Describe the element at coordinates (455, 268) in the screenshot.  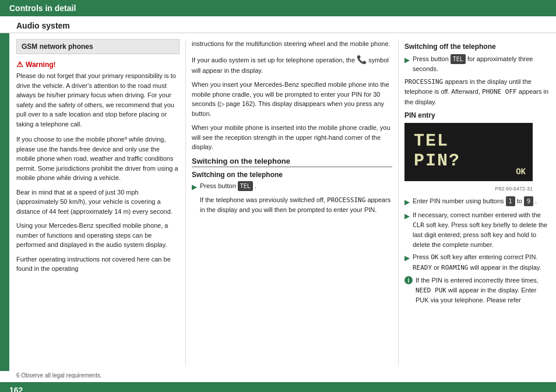
I see `roaming-mono: ROAMING` at that location.